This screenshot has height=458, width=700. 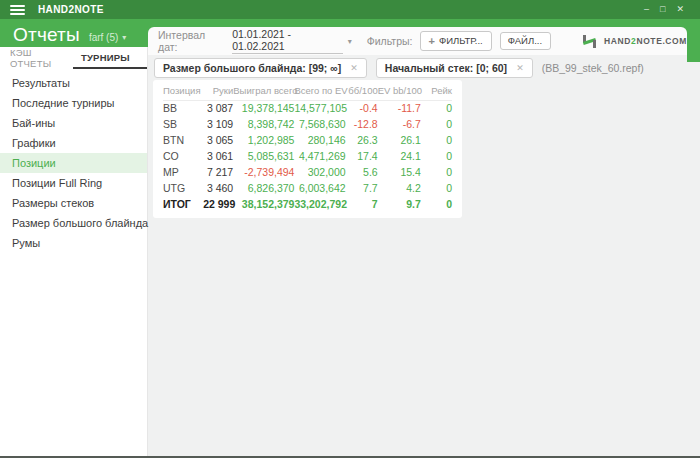 What do you see at coordinates (183, 156) in the screenshot?
I see `position-cell: CO` at bounding box center [183, 156].